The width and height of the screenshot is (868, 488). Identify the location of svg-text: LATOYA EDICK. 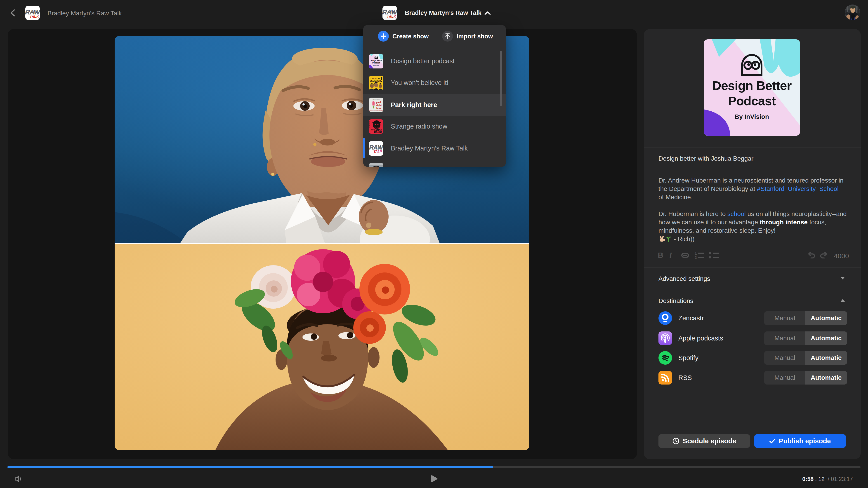
(376, 99).